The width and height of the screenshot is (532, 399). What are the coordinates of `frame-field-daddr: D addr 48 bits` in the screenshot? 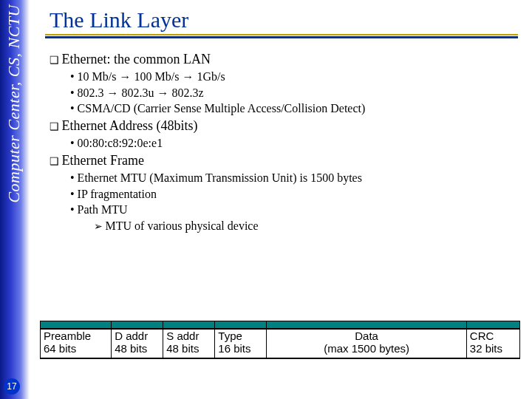 It's located at (137, 344).